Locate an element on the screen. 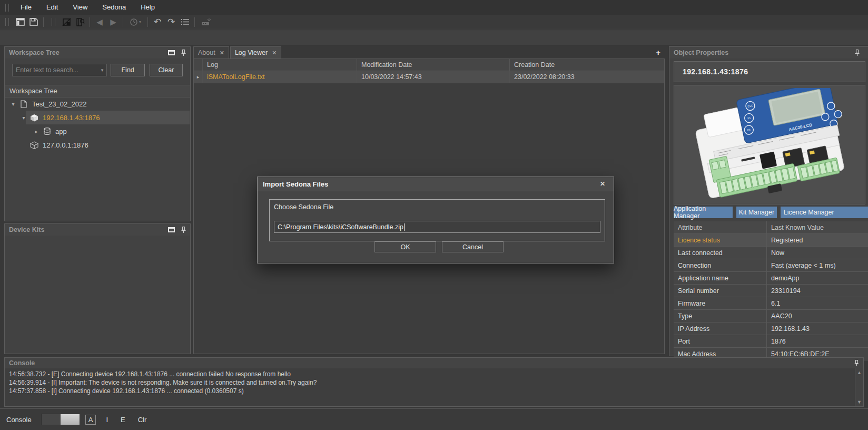  back-icon: ◀ is located at coordinates (100, 22).